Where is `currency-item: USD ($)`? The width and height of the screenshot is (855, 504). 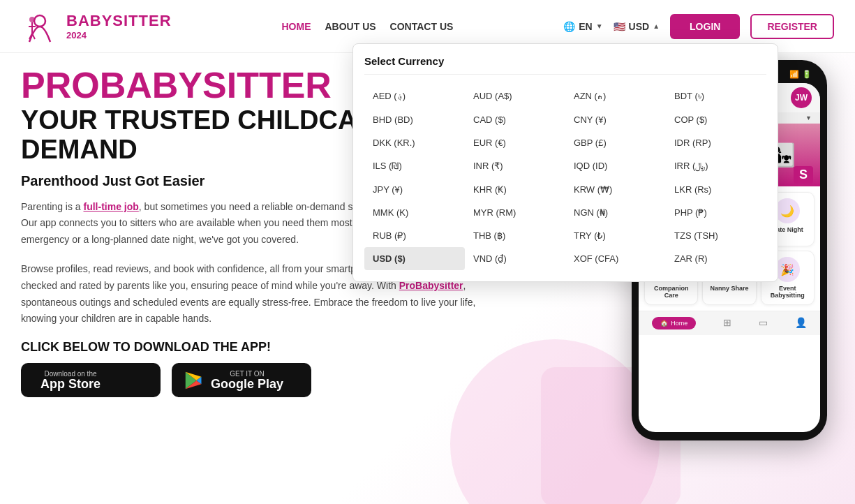 currency-item: USD ($) is located at coordinates (415, 258).